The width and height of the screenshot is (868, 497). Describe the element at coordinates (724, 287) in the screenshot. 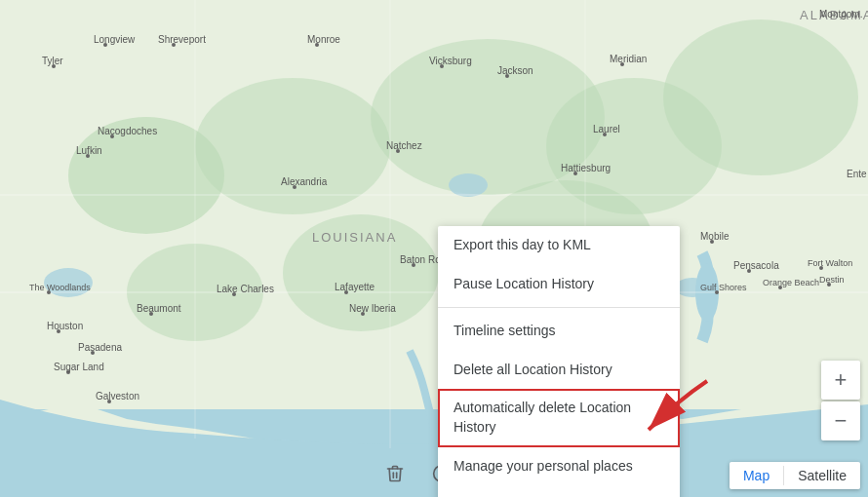

I see `svg-text: Gulf Shores` at that location.